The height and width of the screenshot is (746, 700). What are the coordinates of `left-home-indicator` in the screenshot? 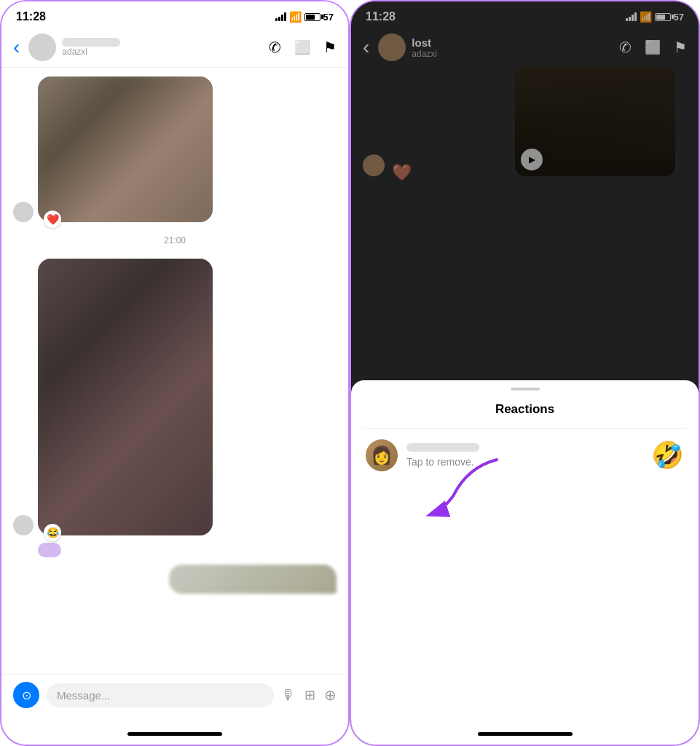 It's located at (175, 734).